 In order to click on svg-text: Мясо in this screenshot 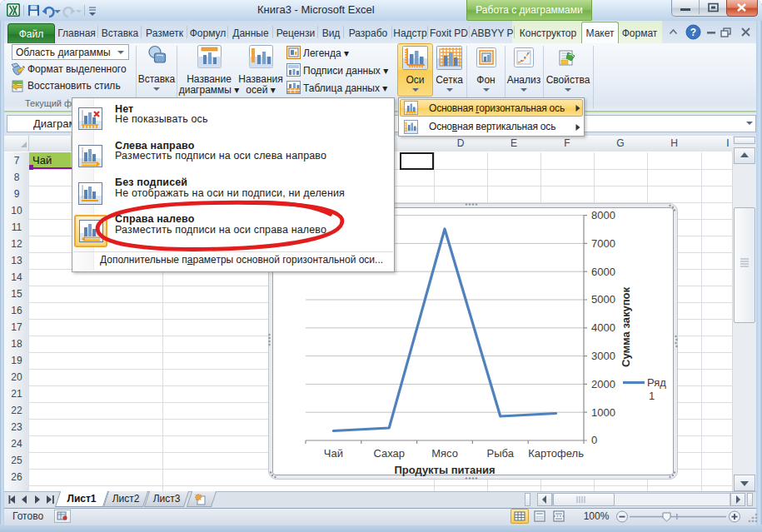, I will do `click(445, 453)`.